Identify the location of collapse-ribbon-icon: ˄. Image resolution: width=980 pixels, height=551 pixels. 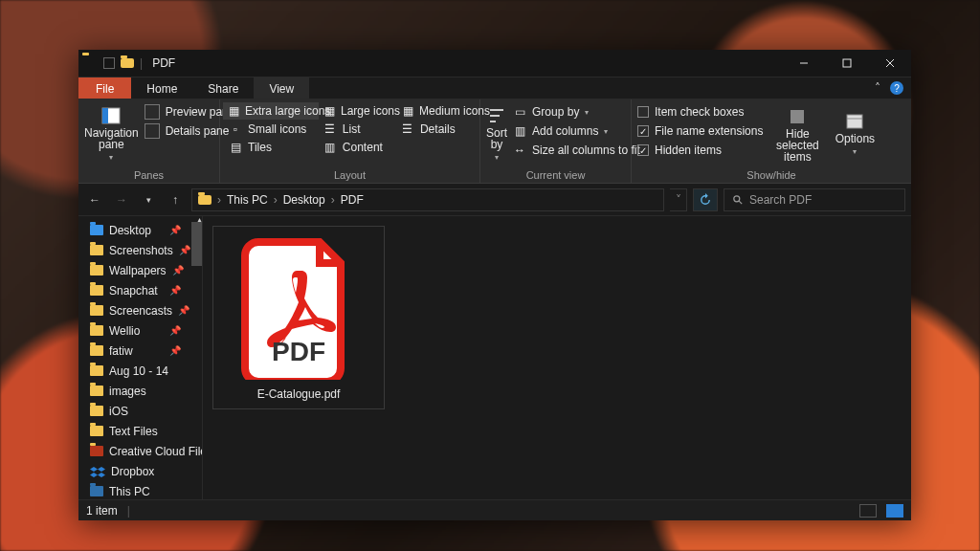
(878, 88).